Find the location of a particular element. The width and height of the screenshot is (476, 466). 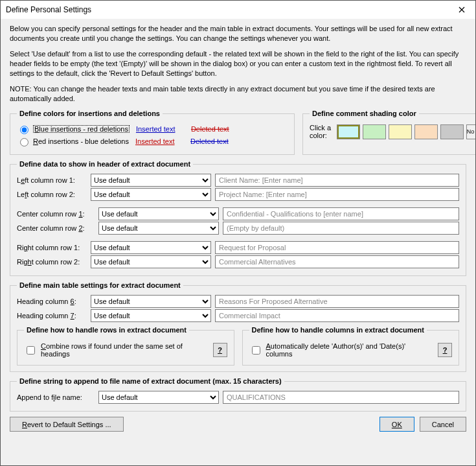

left2-combo: Use default is located at coordinates (151, 194).